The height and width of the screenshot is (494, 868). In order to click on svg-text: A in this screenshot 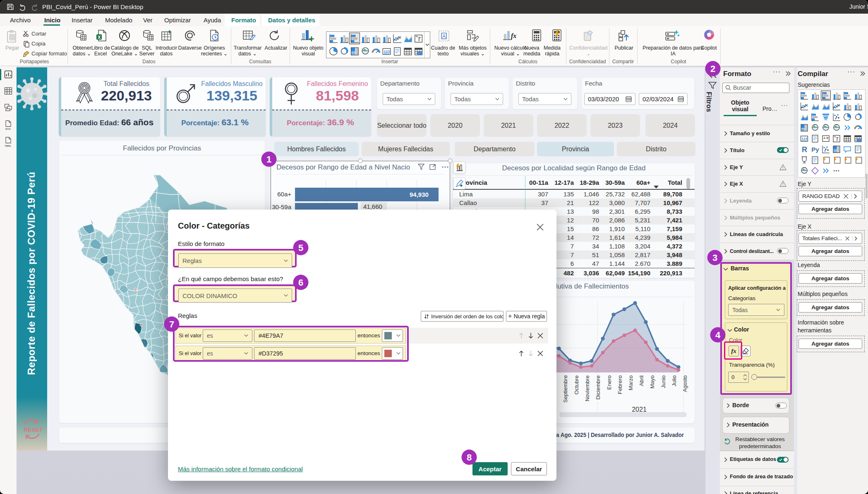, I will do `click(444, 36)`.